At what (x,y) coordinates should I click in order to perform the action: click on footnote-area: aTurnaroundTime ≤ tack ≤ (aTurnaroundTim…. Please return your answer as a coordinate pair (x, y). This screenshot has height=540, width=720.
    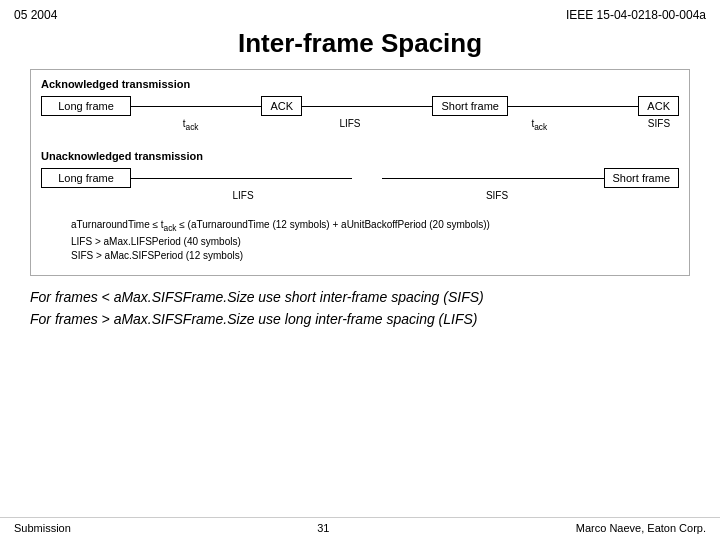
    Looking at the image, I should click on (360, 240).